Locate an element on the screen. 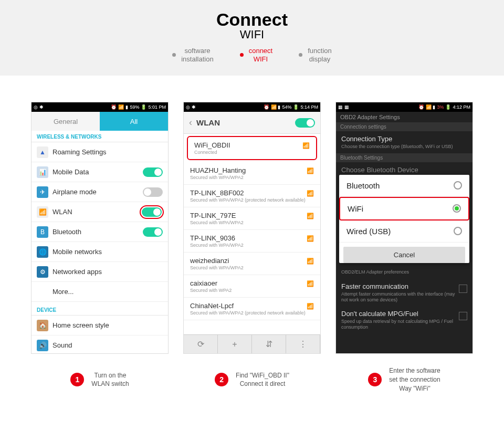 Image resolution: width=504 pixels, height=441 pixels. tab-general: General is located at coordinates (66, 121).